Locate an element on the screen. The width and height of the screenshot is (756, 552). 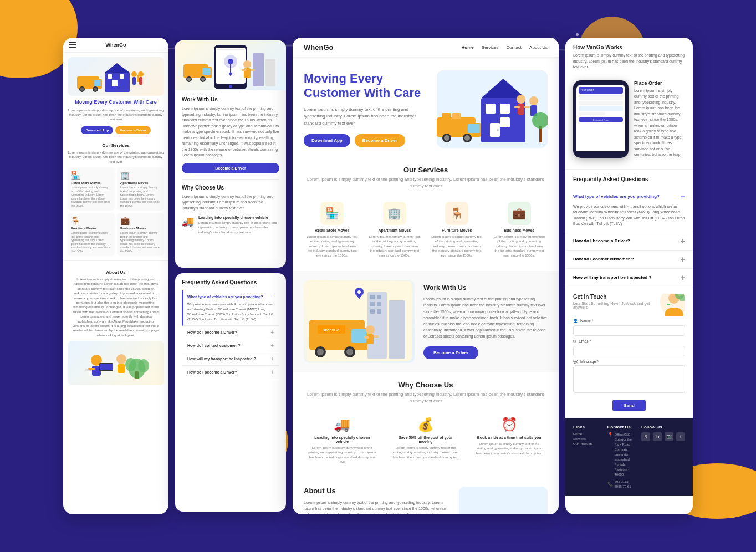
contact-email-input is located at coordinates (629, 351).